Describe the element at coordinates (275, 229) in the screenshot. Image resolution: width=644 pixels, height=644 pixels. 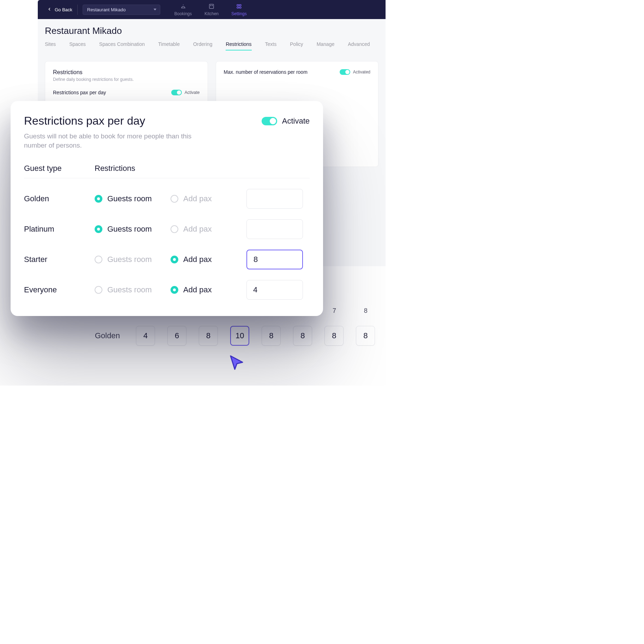
I see `input-platinum-pax` at that location.